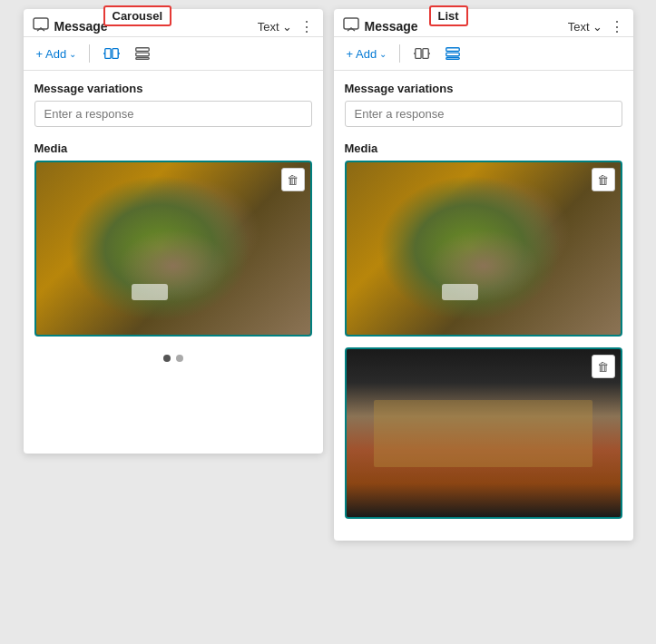  Describe the element at coordinates (484, 249) in the screenshot. I see `media-card-2: 🗑` at that location.